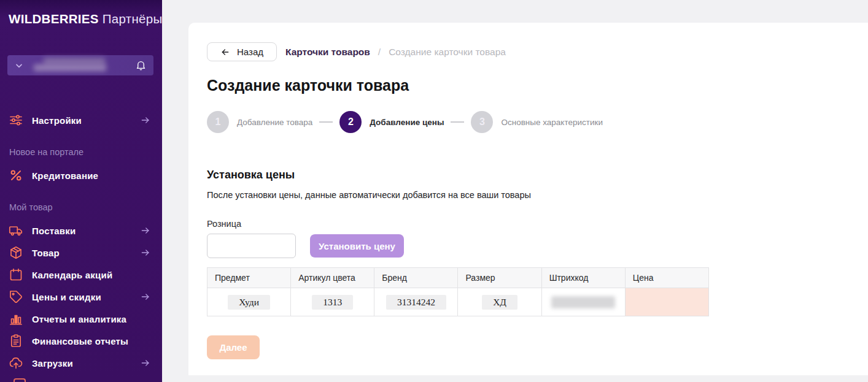 The height and width of the screenshot is (382, 868). Describe the element at coordinates (249, 302) in the screenshot. I see `table-cell: Худи` at that location.